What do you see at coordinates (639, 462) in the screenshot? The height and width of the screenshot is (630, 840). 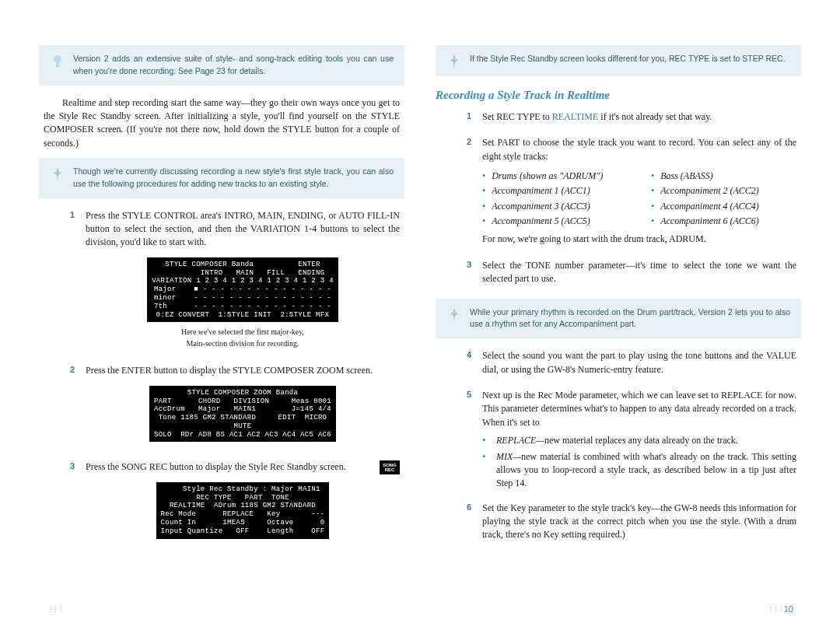 I see `rec-mode-options: •REPLACE—new material replaces any data …` at bounding box center [639, 462].